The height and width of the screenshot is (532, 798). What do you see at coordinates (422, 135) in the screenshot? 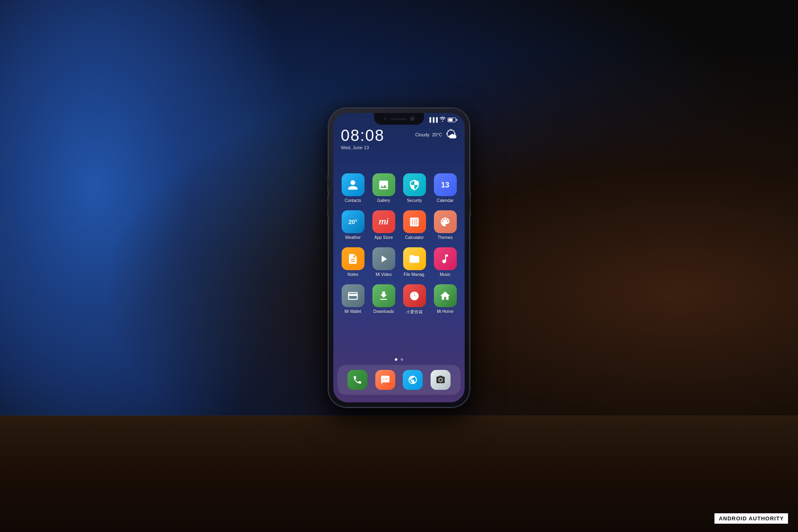
I see `weather-condition: Cloudy` at bounding box center [422, 135].